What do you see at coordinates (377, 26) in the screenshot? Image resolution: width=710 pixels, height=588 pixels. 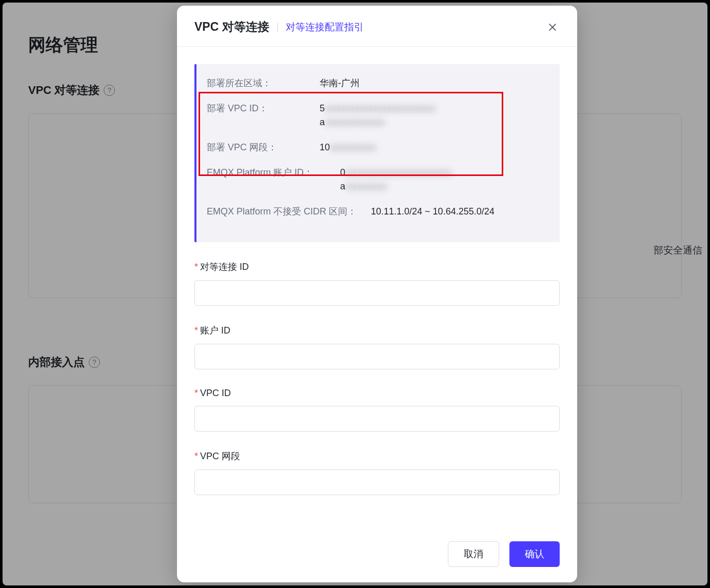 I see `modal-header: VPC 对等连接 | 对等连接配置指引` at bounding box center [377, 26].